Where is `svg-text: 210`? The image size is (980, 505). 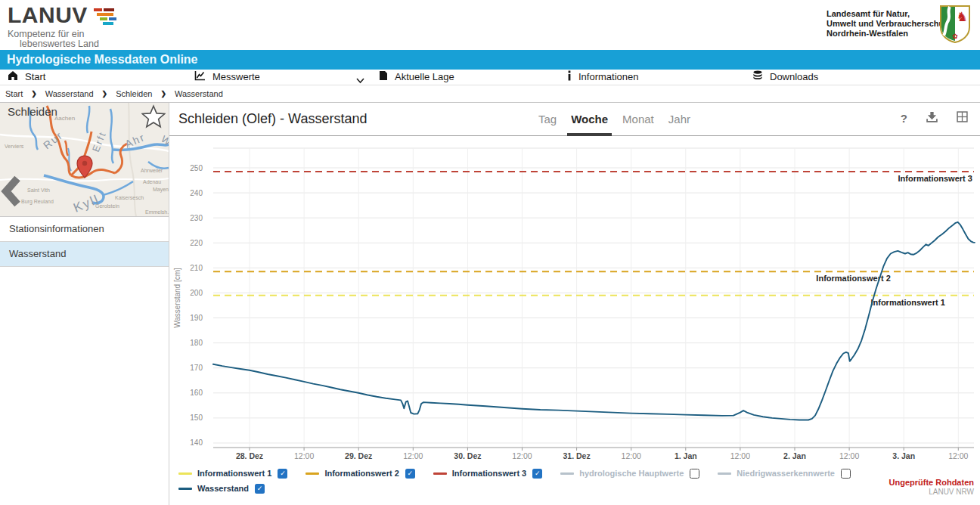 svg-text: 210 is located at coordinates (197, 268).